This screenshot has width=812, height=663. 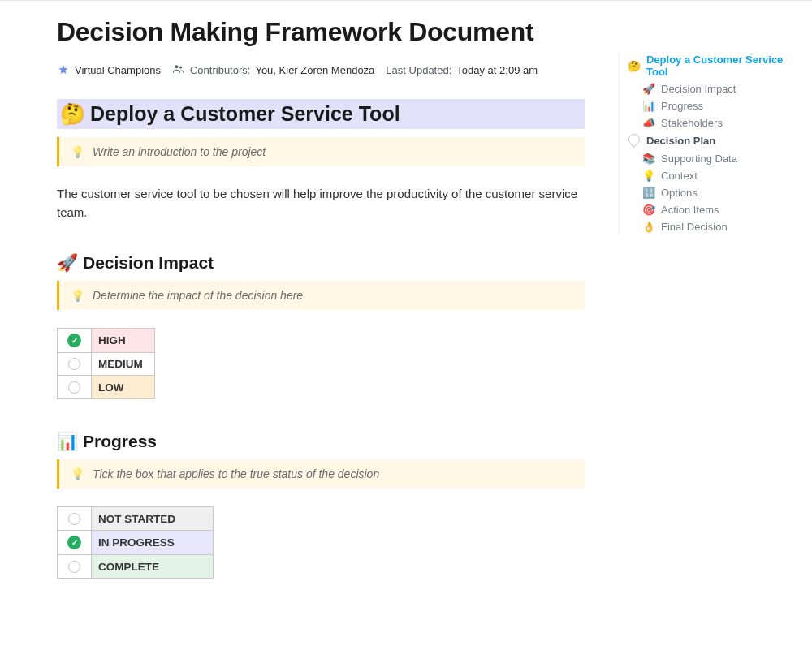 What do you see at coordinates (713, 227) in the screenshot?
I see `outline-item: 👌Final Decision` at bounding box center [713, 227].